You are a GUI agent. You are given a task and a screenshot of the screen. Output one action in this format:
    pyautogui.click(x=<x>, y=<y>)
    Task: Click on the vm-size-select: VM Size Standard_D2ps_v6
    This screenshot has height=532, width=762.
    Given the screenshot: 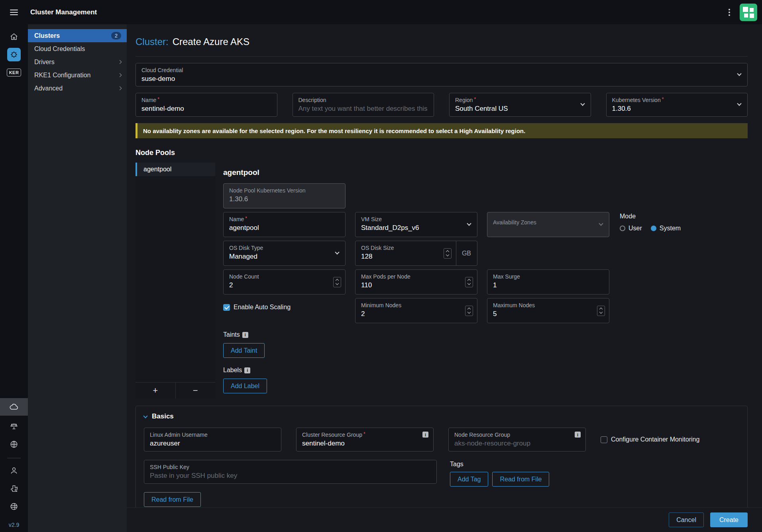 What is the action you would take?
    pyautogui.click(x=416, y=225)
    